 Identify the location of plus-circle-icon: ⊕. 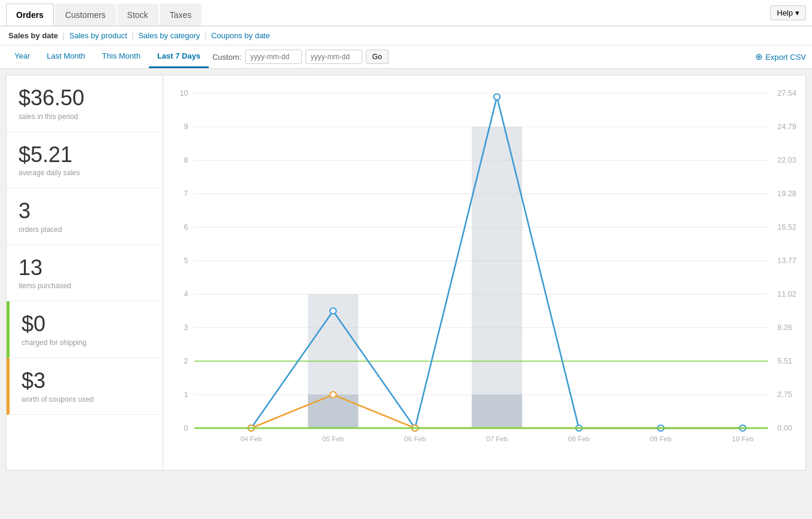
(759, 57).